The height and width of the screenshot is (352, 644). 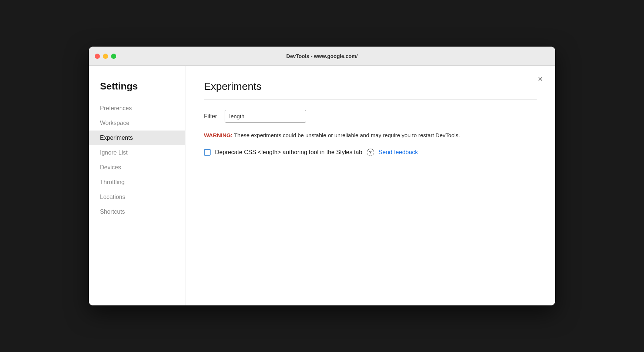 I want to click on sidebar-item-throttling: Throttling, so click(x=137, y=182).